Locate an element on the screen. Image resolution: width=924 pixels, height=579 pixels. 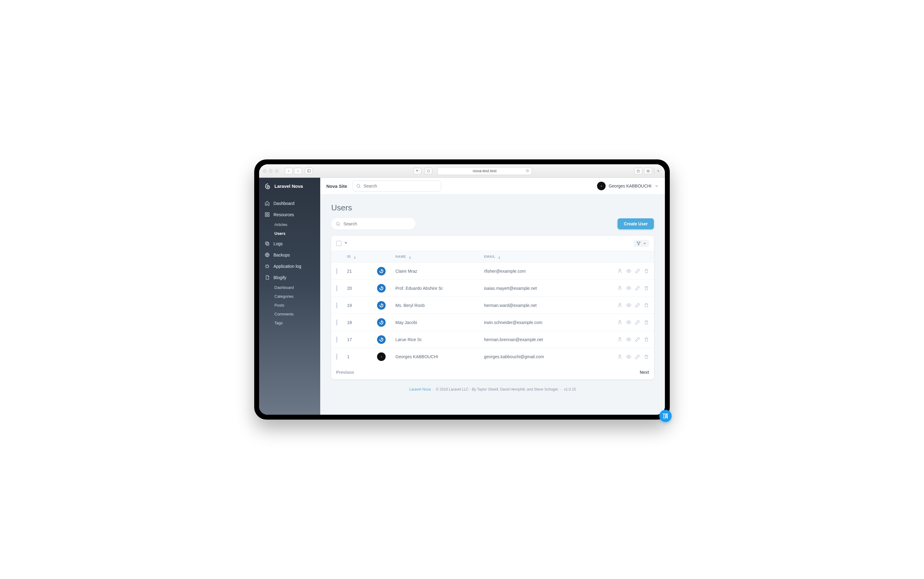
column-id: ID ▲▼ is located at coordinates (362, 257).